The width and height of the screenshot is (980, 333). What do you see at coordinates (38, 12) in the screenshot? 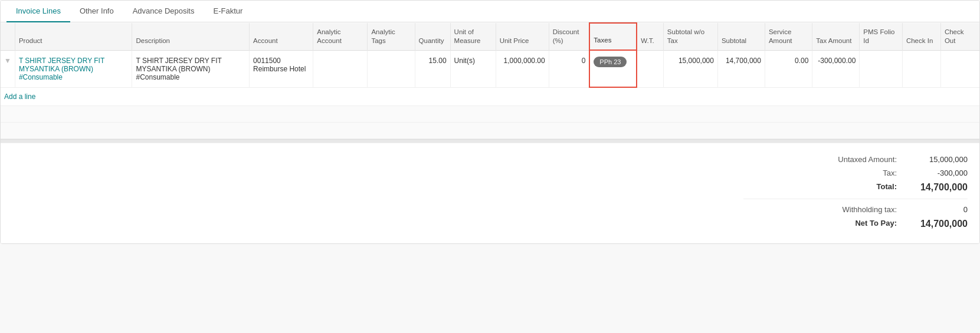
I see `tab-invoice-lines: Invoice Lines` at bounding box center [38, 12].